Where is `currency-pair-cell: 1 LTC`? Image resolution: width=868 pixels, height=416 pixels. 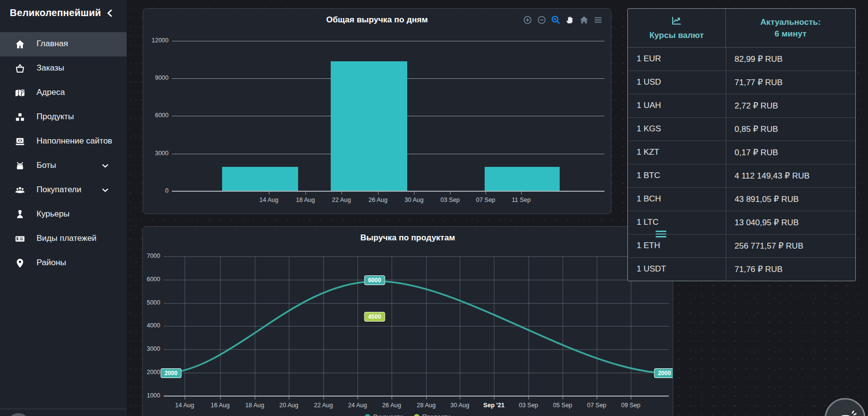
currency-pair-cell: 1 LTC is located at coordinates (648, 222).